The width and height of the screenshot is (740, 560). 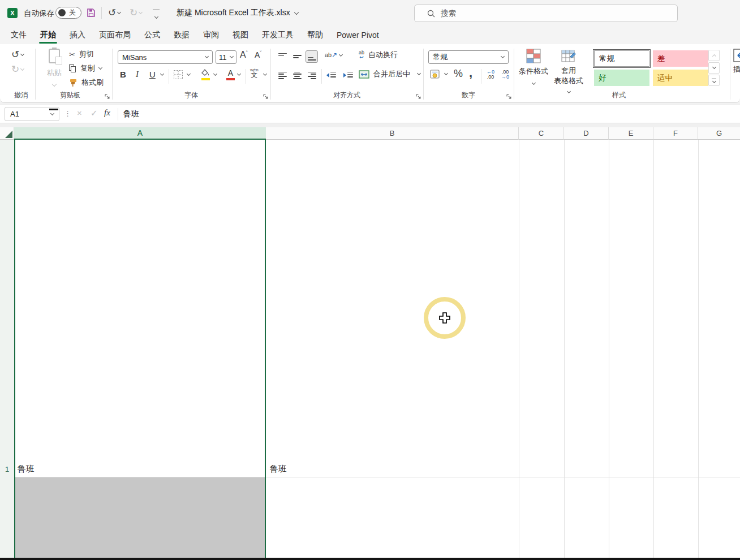 What do you see at coordinates (48, 35) in the screenshot?
I see `tab-home: 开始` at bounding box center [48, 35].